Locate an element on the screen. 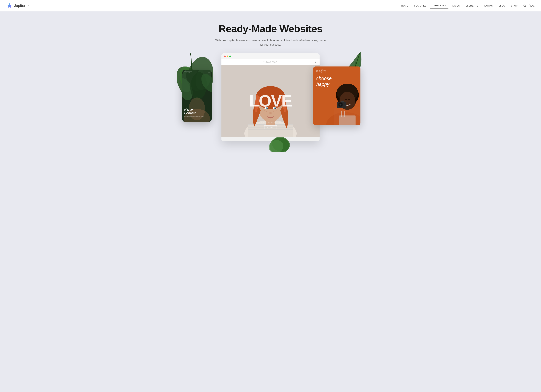  nav-links: HOME FEATURES TEMPLATES PAGES ELEMENTS W… is located at coordinates (459, 6).